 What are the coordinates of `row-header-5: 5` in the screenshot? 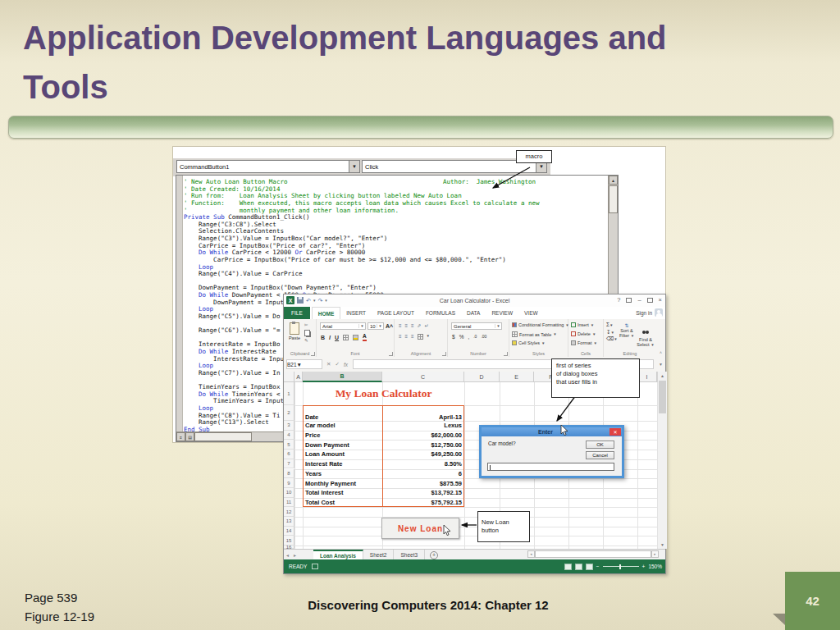 It's located at (289, 445).